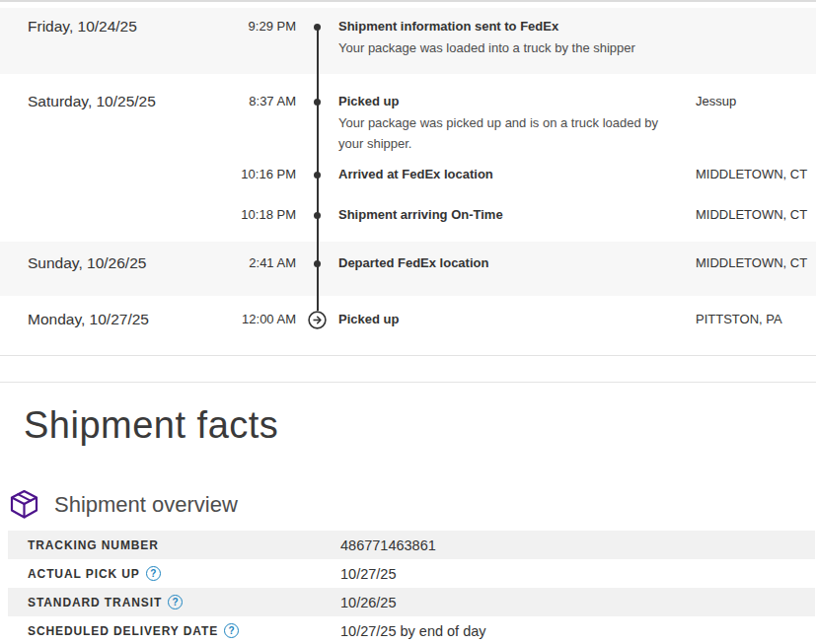  Describe the element at coordinates (408, 221) in the screenshot. I see `timeline-event-row: 10:18 PM Shipment arriving On-Time MIDDL…` at that location.